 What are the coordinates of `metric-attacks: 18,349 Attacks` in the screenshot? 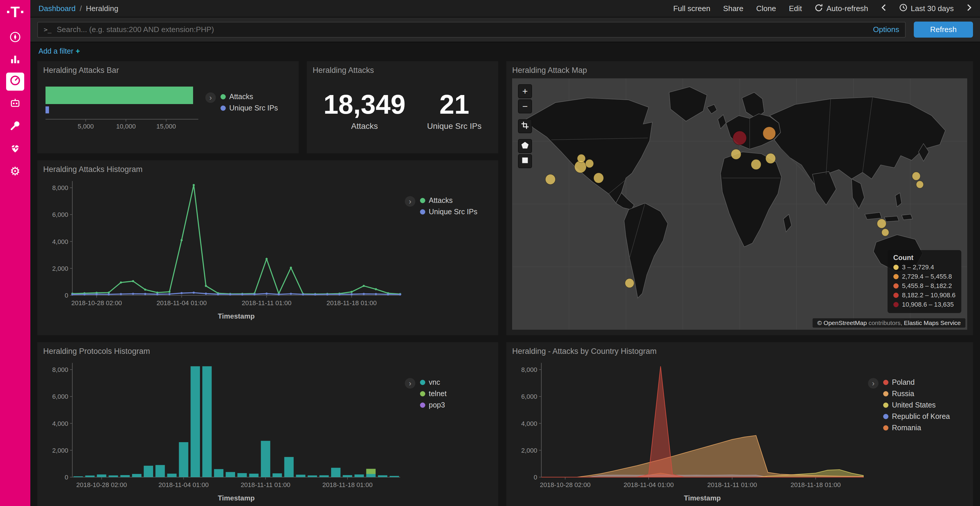 It's located at (364, 111).